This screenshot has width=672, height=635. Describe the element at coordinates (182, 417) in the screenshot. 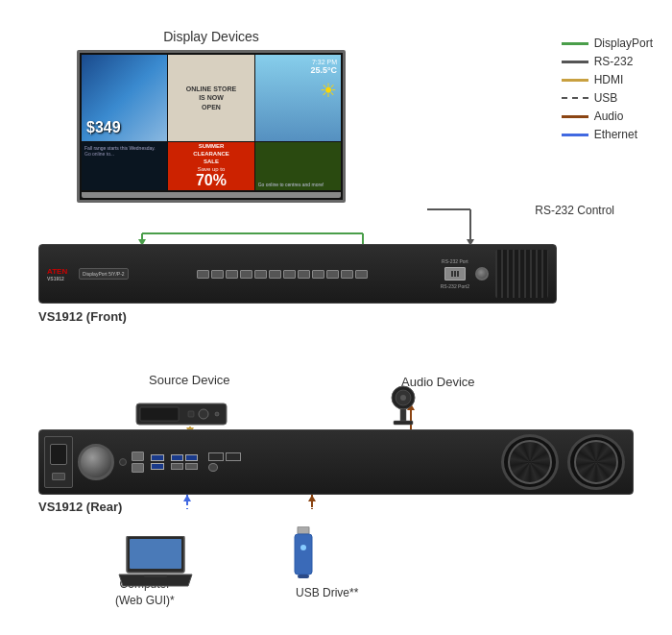

I see `source-device-icon` at that location.